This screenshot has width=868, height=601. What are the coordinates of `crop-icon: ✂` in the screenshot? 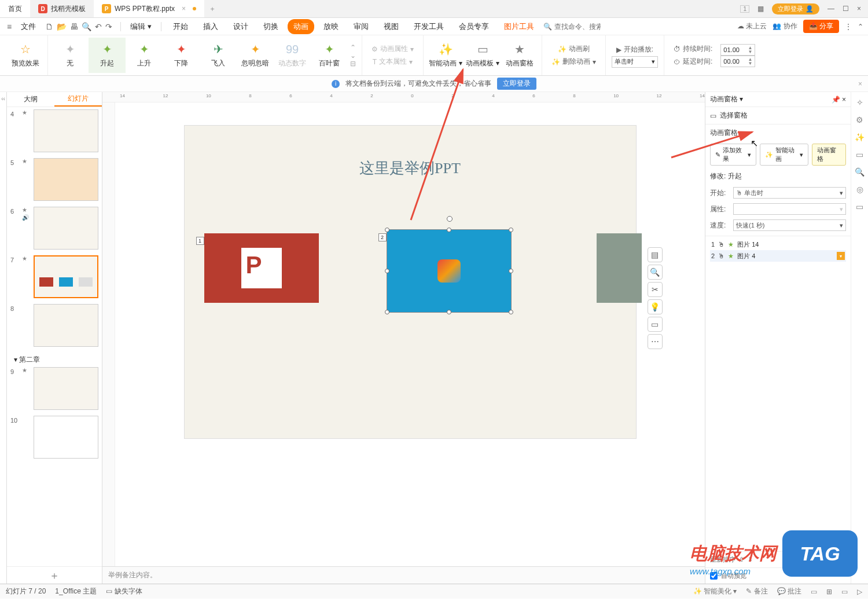 It's located at (655, 289).